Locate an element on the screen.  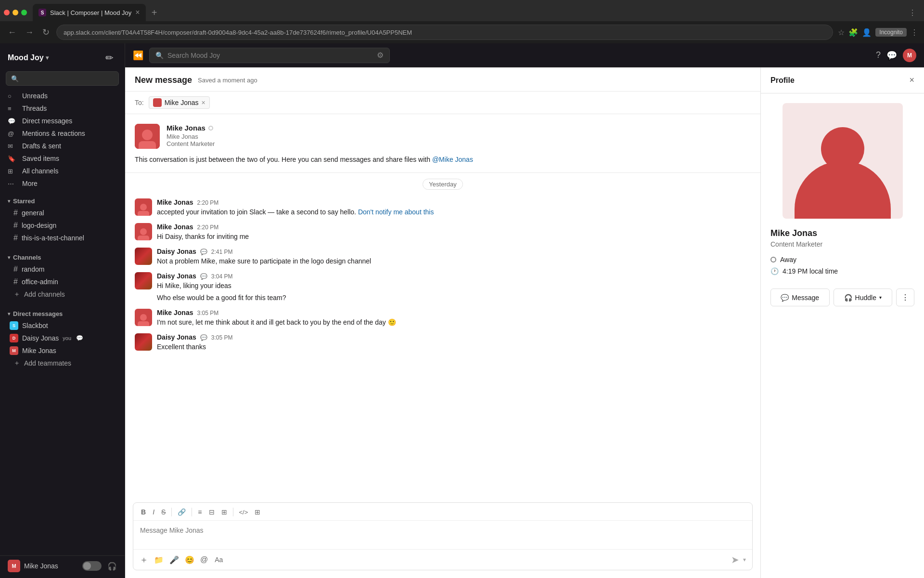
address-text: app.slack.com/client/T04A4T58F4H/compose… is located at coordinates (445, 33).